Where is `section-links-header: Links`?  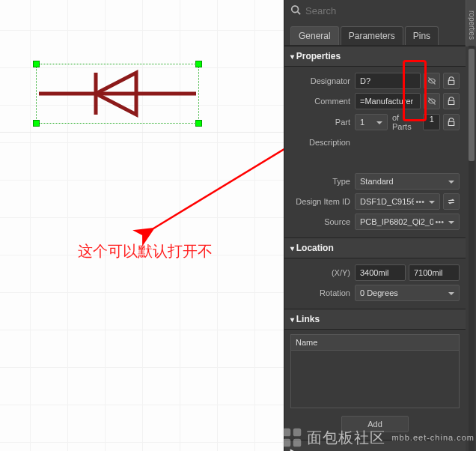
section-links-header: Links is located at coordinates (375, 319).